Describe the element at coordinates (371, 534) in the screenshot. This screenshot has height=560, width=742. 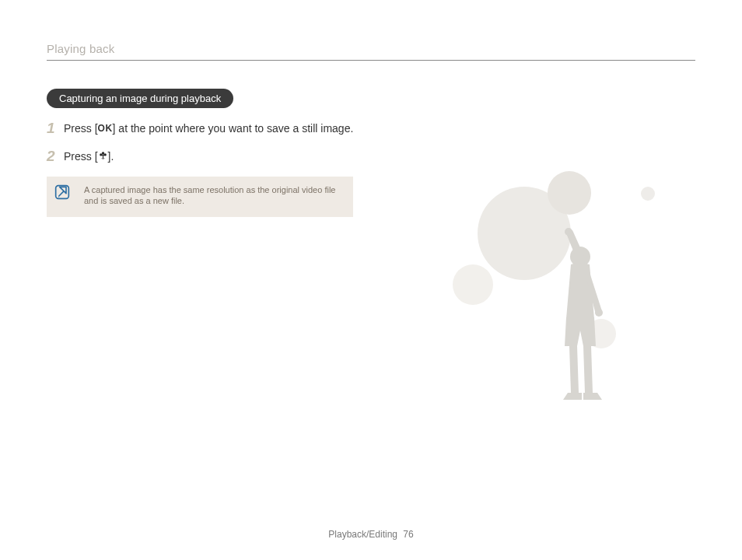
I see `page-footer: Playback/Editing 76` at that location.